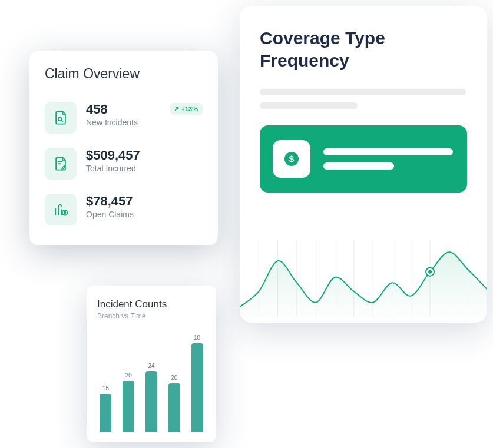 Image resolution: width=493 pixels, height=448 pixels. I want to click on chart-dollar-icon, so click(61, 210).